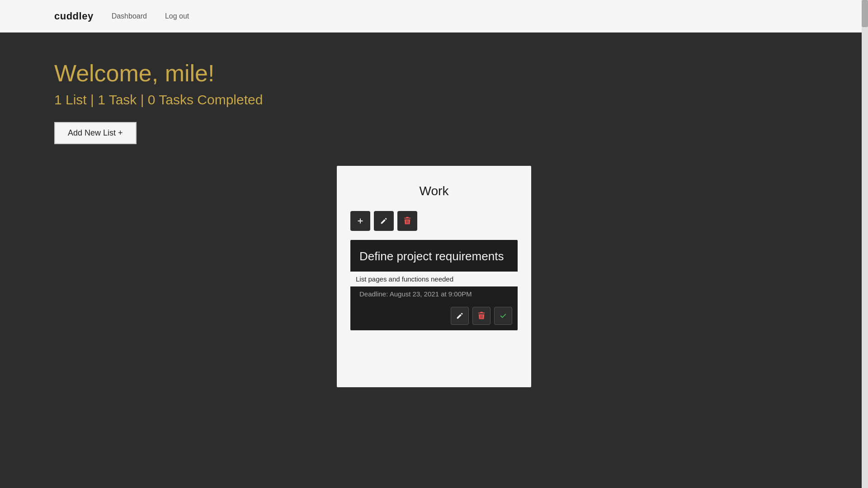 The height and width of the screenshot is (488, 868). I want to click on list-actions, so click(434, 221).